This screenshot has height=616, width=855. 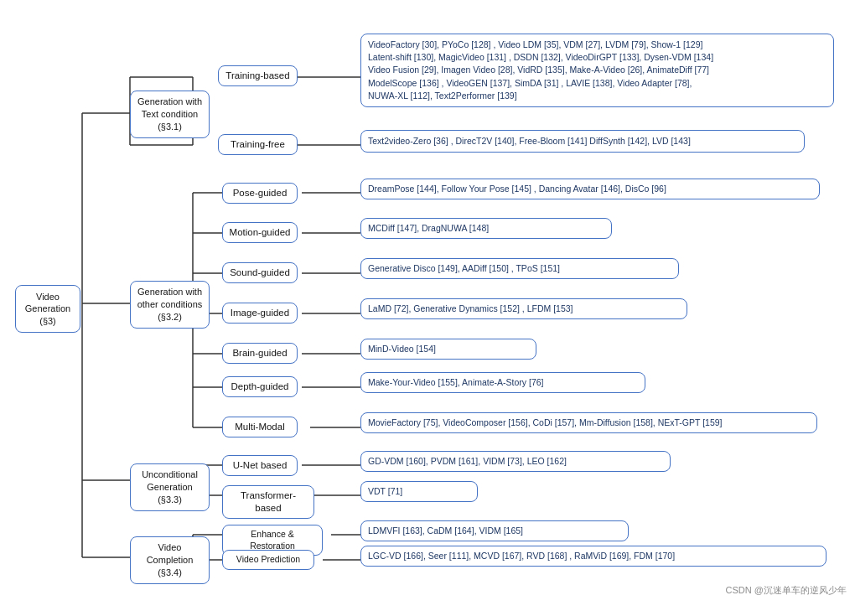 I want to click on image-text: LaMD [72], Generative Dynamics [152] , L…, so click(x=471, y=308).